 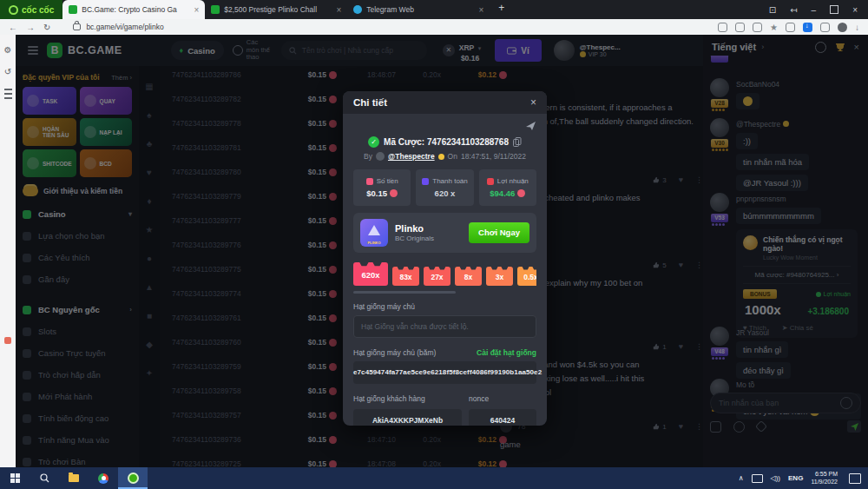 What do you see at coordinates (533, 102) in the screenshot?
I see `close-modal-icon: ×` at bounding box center [533, 102].